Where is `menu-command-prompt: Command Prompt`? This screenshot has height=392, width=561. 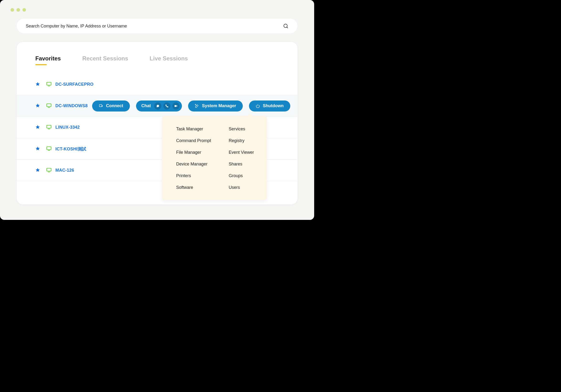
menu-command-prompt: Command Prompt is located at coordinates (188, 141).